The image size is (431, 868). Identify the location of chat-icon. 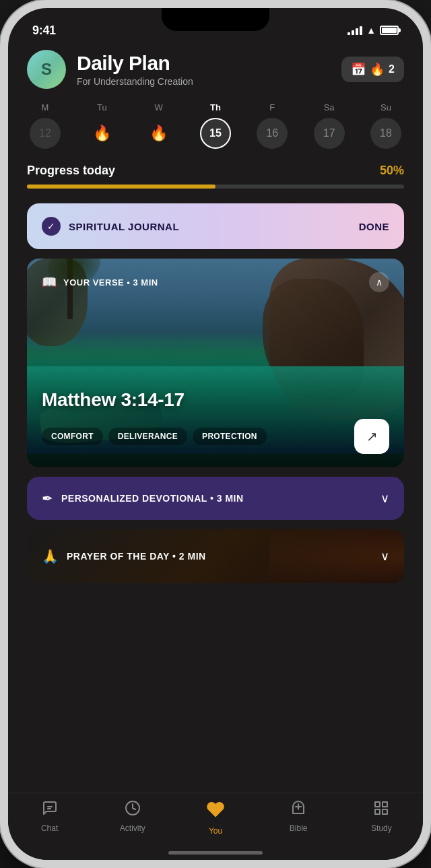
(50, 810).